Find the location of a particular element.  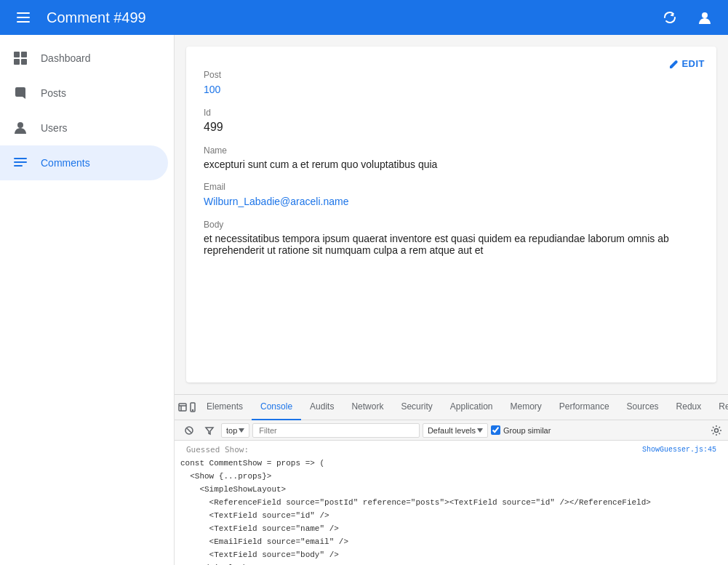

edit-label: EDIT is located at coordinates (693, 64).